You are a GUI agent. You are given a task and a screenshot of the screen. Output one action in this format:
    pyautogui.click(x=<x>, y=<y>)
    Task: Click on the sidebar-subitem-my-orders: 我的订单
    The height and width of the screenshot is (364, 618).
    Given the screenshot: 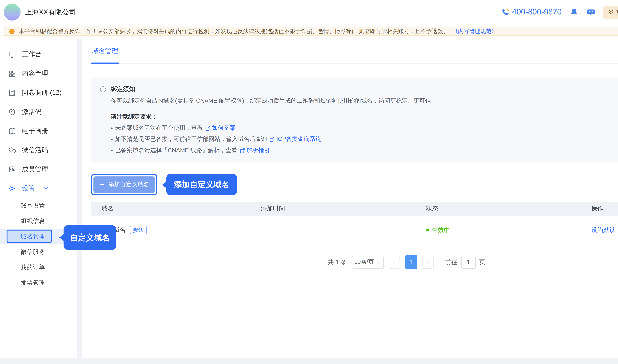 What is the action you would take?
    pyautogui.click(x=39, y=267)
    